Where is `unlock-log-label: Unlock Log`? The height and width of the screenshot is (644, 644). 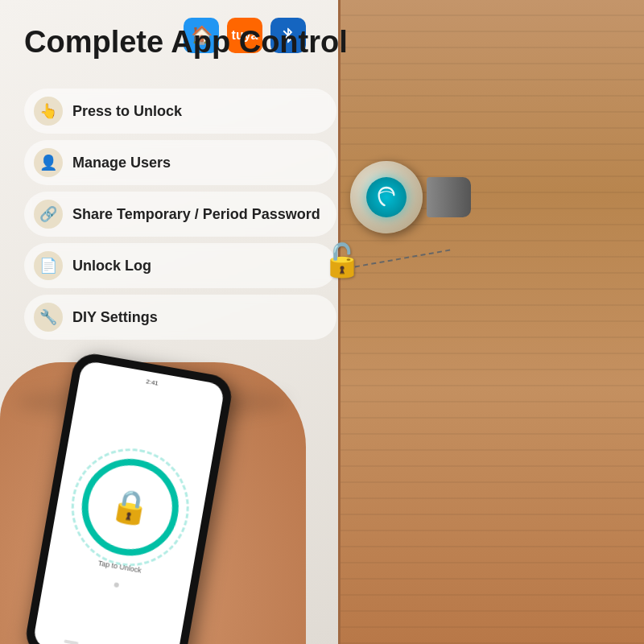 unlock-log-label: Unlock Log is located at coordinates (112, 266).